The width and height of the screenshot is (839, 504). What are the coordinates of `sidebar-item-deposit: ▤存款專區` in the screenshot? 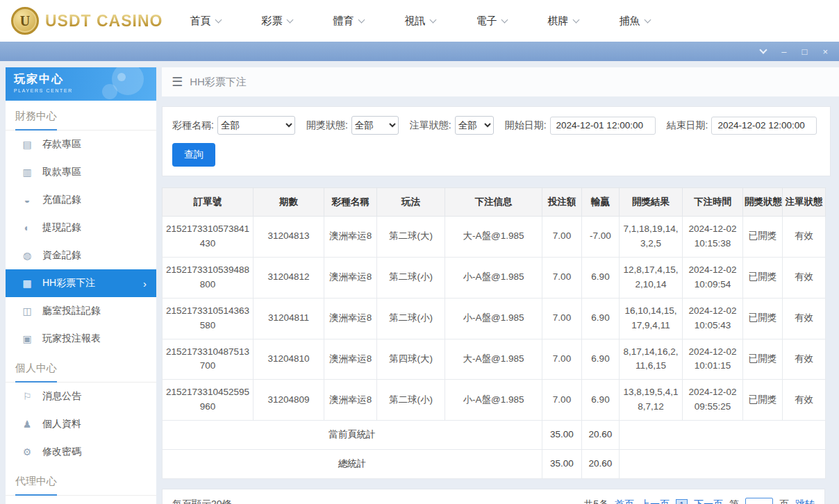 It's located at (81, 144).